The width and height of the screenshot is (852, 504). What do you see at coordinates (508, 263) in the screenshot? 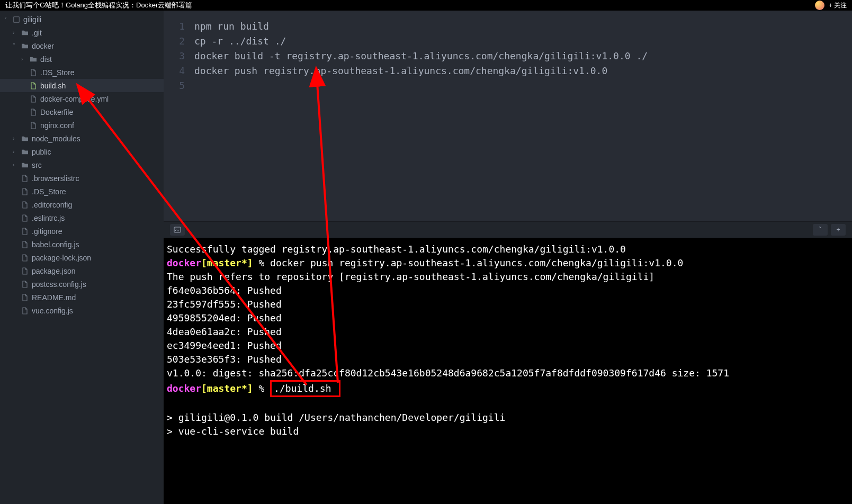
I see `terminal-line: docker[master*] % docker push registry.a…` at bounding box center [508, 263].